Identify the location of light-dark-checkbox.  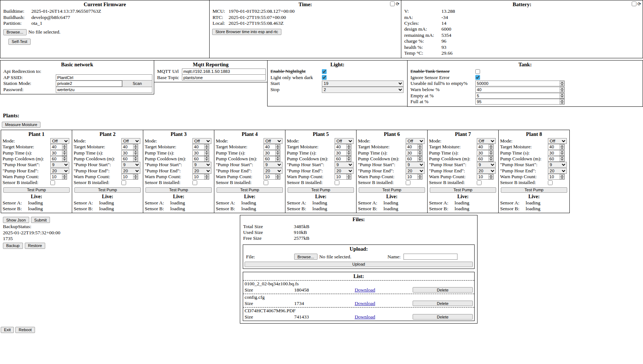
(324, 77).